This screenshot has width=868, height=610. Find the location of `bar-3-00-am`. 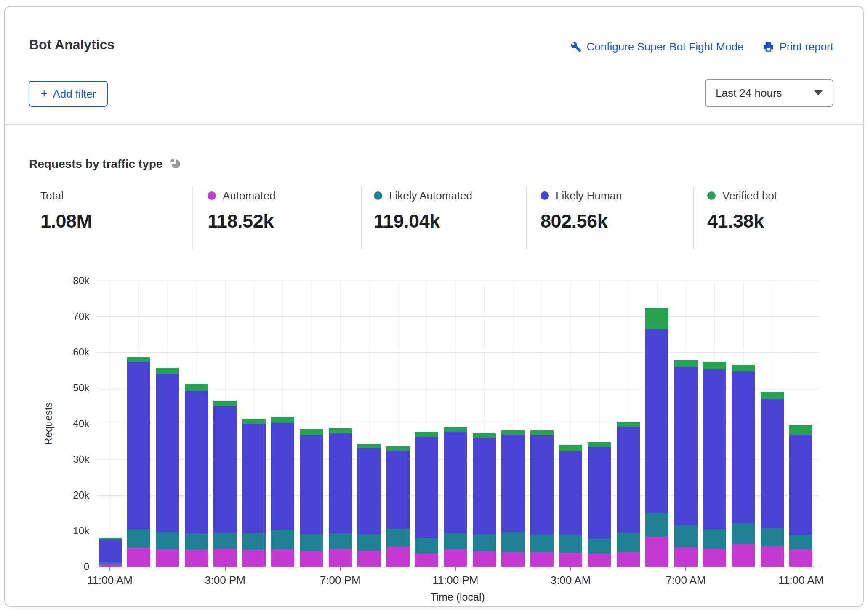

bar-3-00-am is located at coordinates (571, 506).